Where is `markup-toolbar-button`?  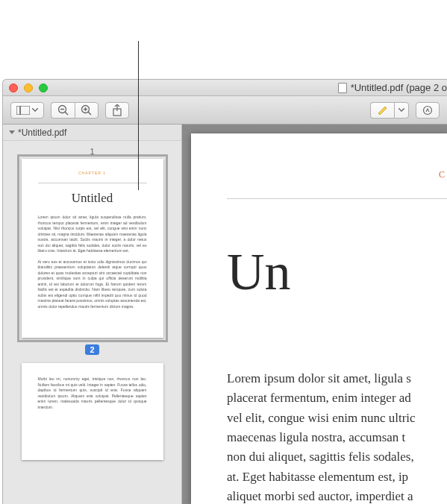 markup-toolbar-button is located at coordinates (428, 110).